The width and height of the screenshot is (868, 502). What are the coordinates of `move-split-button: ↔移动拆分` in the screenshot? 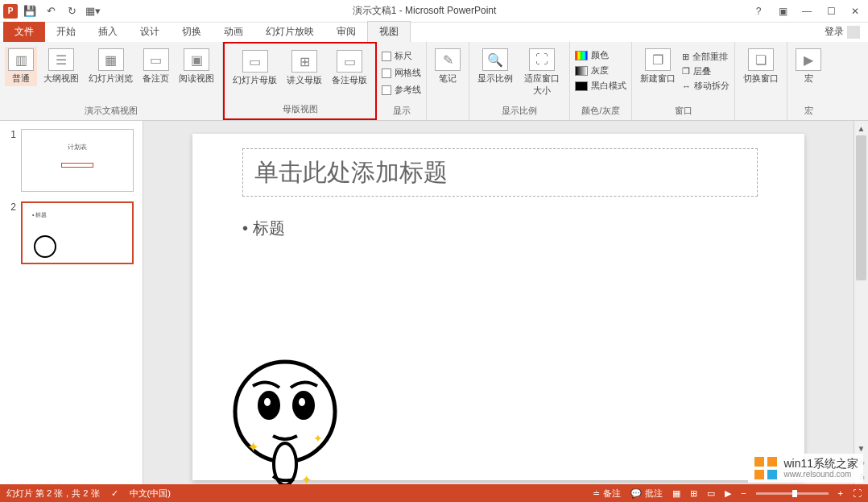 It's located at (705, 85).